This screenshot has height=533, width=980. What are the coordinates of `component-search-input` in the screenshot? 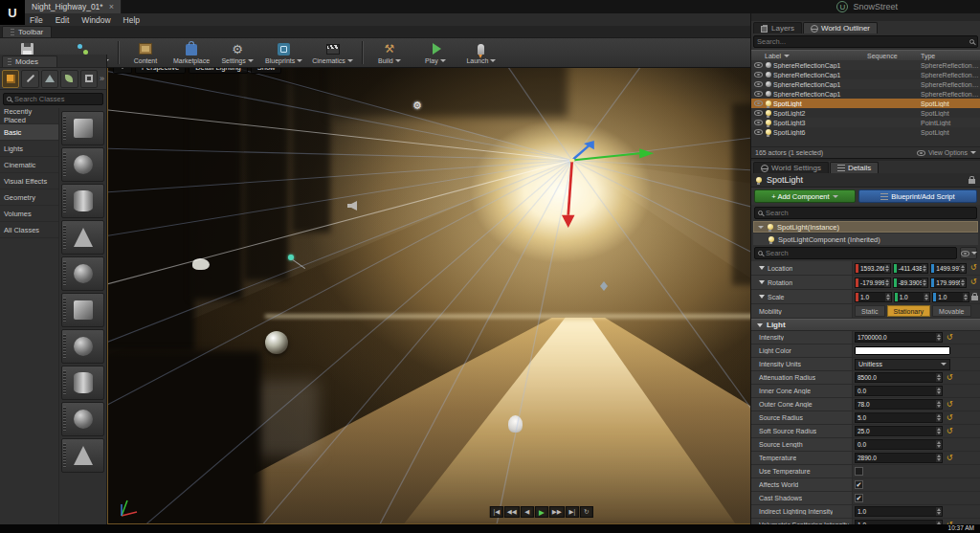 It's located at (869, 212).